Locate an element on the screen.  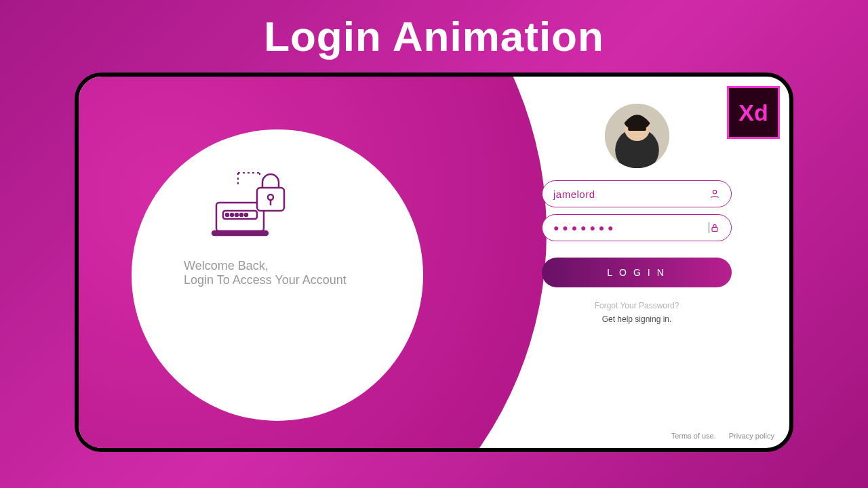
password-value: ● ● ● ● ● ● ● is located at coordinates (631, 228).